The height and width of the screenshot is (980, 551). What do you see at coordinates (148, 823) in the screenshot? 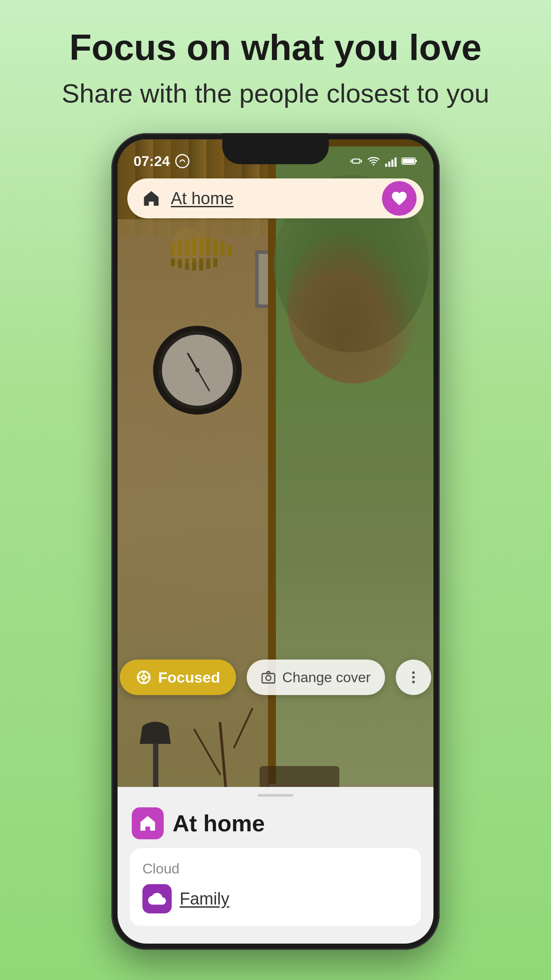
I see `location-icon-box` at bounding box center [148, 823].